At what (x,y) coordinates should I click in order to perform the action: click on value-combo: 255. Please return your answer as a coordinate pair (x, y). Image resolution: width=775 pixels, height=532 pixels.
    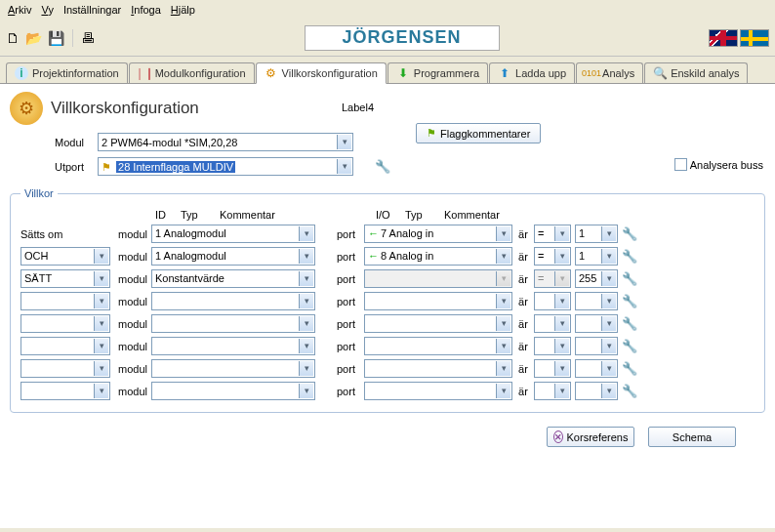
    Looking at the image, I should click on (596, 279).